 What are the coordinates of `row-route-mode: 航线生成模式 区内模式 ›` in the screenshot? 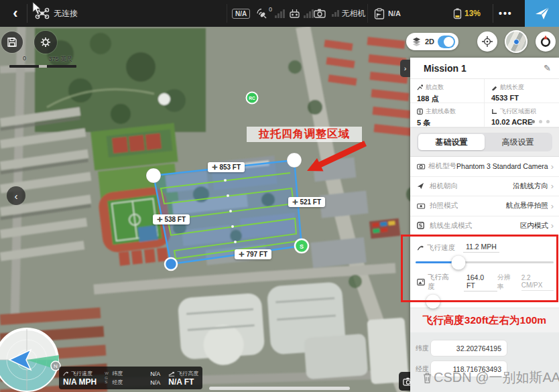 It's located at (485, 226).